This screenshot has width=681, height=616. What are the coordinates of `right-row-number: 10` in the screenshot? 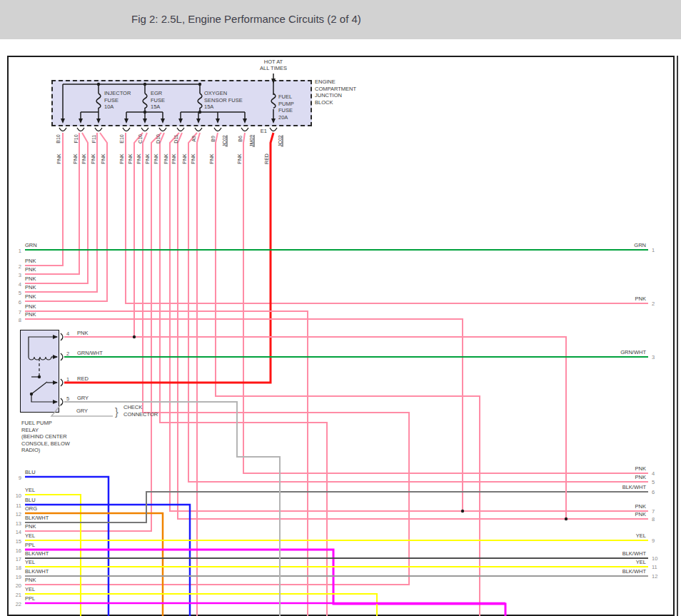 It's located at (655, 558).